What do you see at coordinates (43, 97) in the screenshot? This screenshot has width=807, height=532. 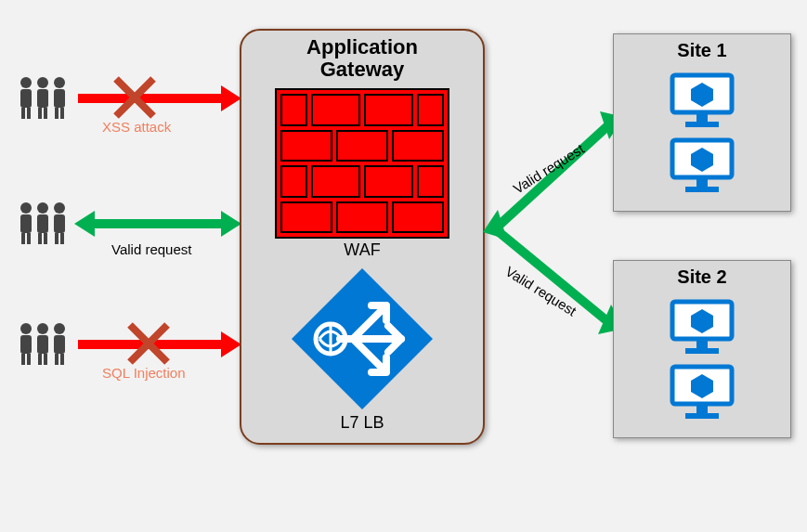 I see `clients-group-1-icon` at bounding box center [43, 97].